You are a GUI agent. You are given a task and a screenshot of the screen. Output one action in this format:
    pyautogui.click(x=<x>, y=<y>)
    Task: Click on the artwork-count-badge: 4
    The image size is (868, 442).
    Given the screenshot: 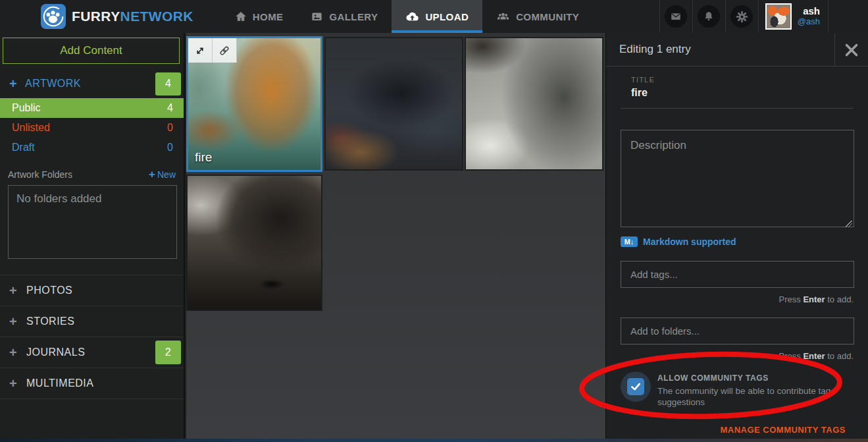 What is the action you would take?
    pyautogui.click(x=168, y=84)
    